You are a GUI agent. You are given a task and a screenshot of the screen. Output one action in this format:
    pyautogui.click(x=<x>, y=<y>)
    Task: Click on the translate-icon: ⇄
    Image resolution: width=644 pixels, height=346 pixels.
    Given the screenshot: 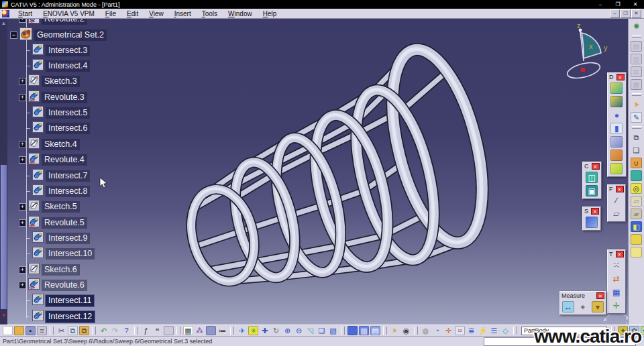 What is the action you would take?
    pyautogui.click(x=616, y=279)
    